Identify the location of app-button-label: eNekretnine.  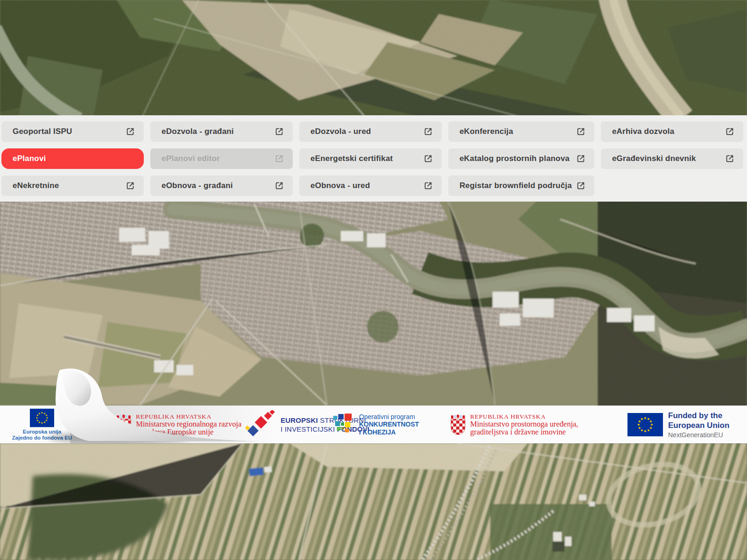
(36, 186).